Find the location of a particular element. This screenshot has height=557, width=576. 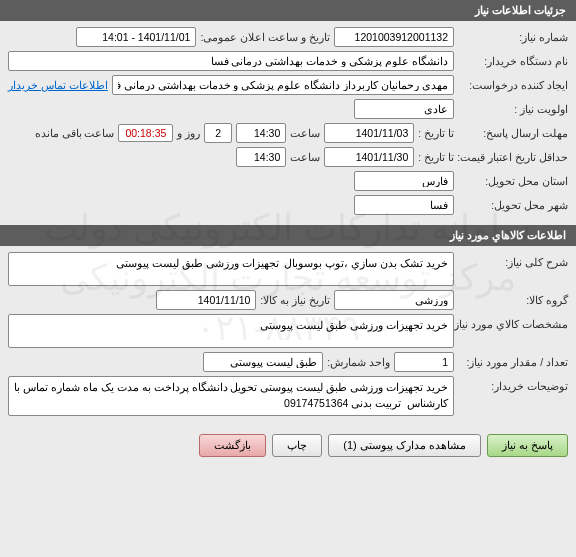

print-button: چاپ is located at coordinates (297, 446).